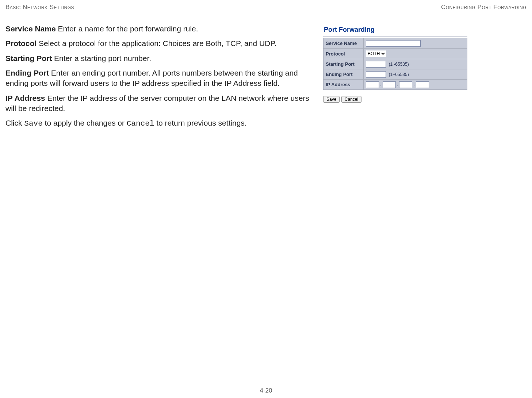  What do you see at coordinates (40, 7) in the screenshot?
I see `header-left: Basic Network Settings` at bounding box center [40, 7].